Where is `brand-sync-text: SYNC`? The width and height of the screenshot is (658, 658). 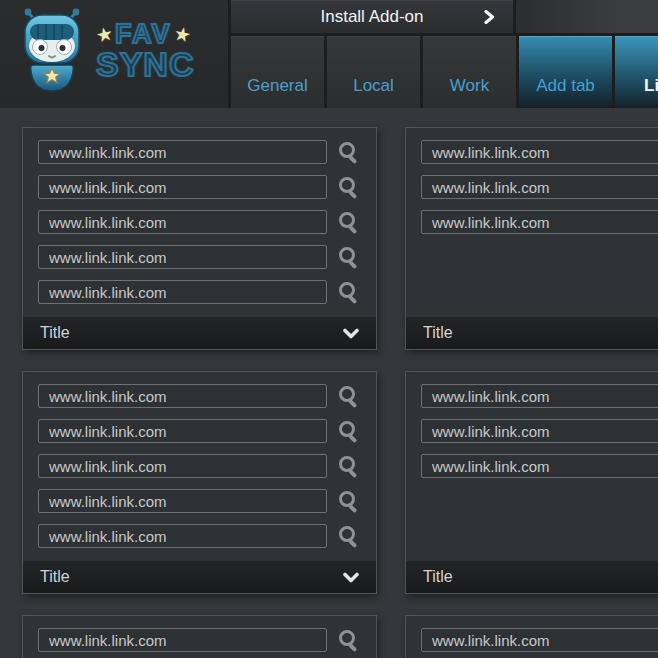
brand-sync-text: SYNC is located at coordinates (145, 64).